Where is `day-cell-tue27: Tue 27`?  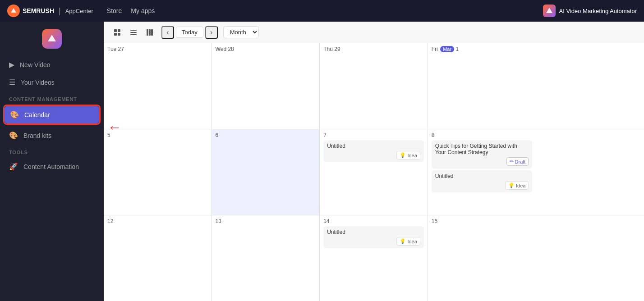 day-cell-tue27: Tue 27 is located at coordinates (158, 86).